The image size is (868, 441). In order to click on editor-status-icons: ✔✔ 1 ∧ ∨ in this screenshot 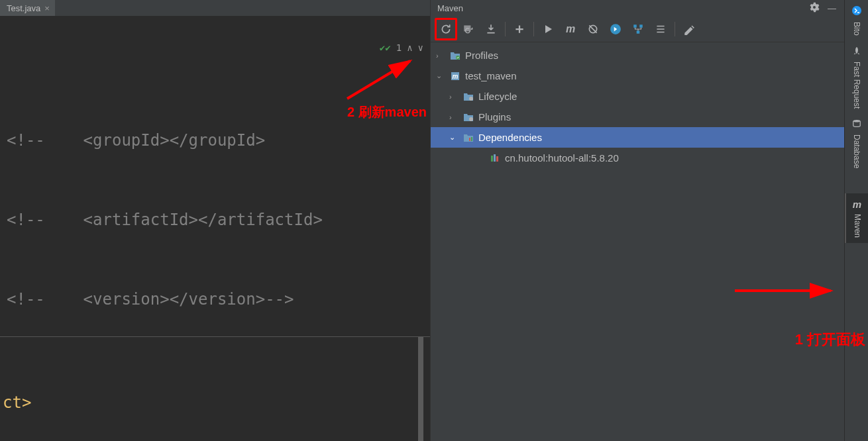, I will do `click(402, 48)`.